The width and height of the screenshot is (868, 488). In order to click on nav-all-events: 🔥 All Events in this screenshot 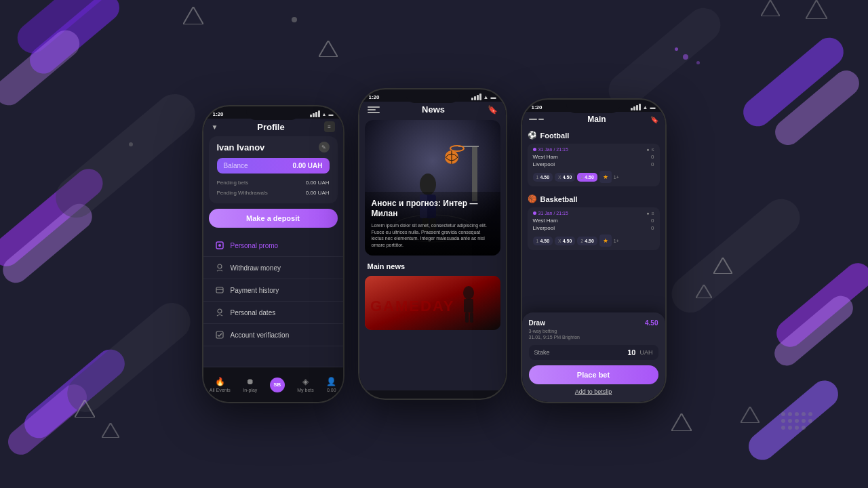, I will do `click(220, 385)`.